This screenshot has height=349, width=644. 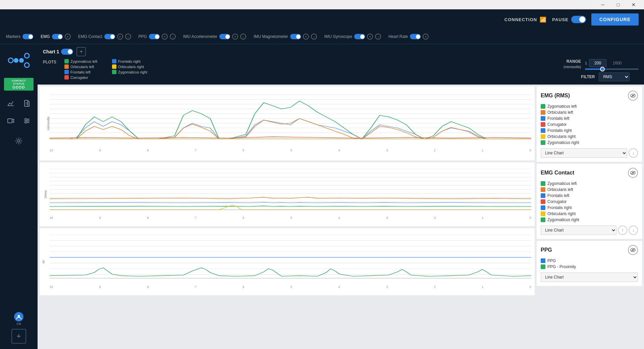 I want to click on heart-rate-toggle, so click(x=415, y=37).